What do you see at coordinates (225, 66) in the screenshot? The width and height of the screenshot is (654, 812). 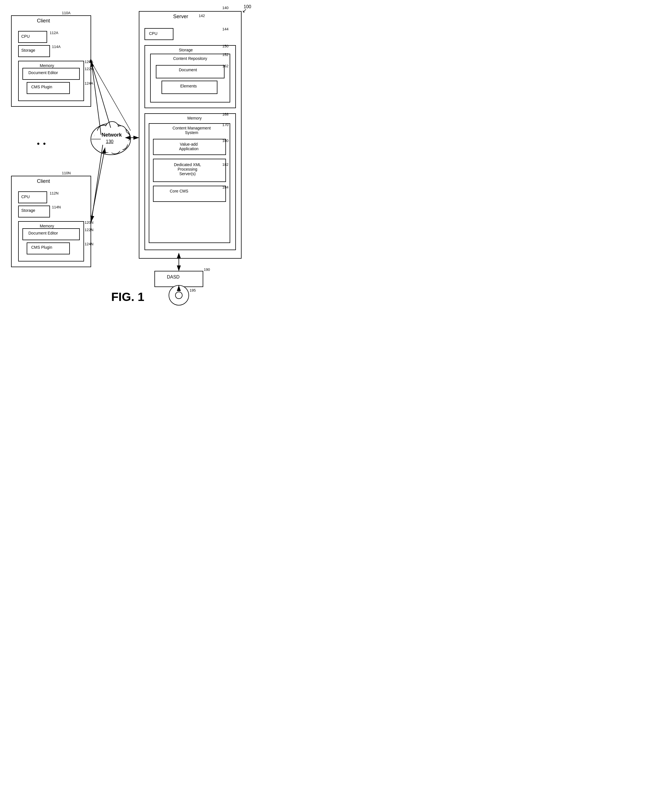 I see `ref-162: 162` at bounding box center [225, 66].